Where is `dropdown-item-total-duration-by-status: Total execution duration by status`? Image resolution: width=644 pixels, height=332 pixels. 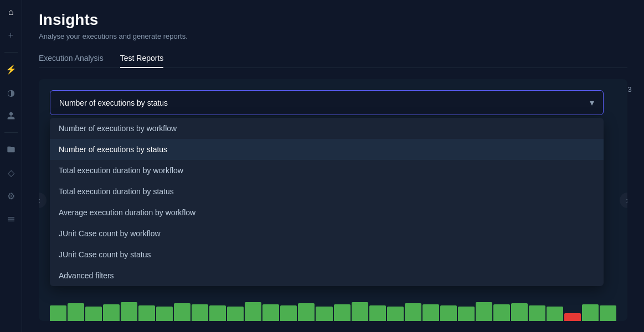
dropdown-item-total-duration-by-status: Total execution duration by status is located at coordinates (327, 191).